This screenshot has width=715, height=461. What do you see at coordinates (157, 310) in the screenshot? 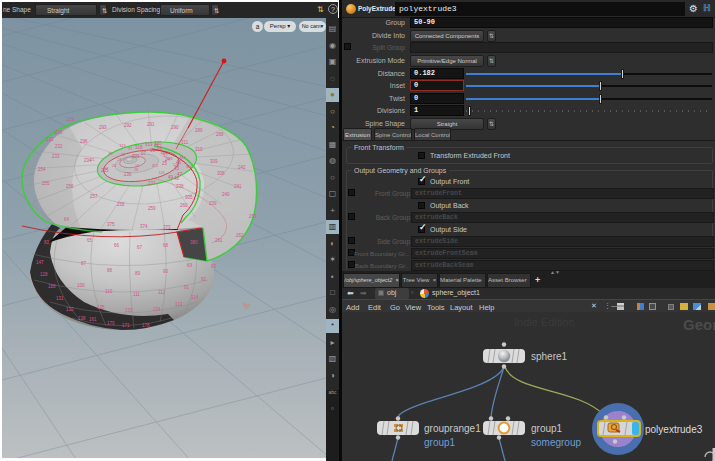
I see `svg-text: 134` at bounding box center [157, 310].